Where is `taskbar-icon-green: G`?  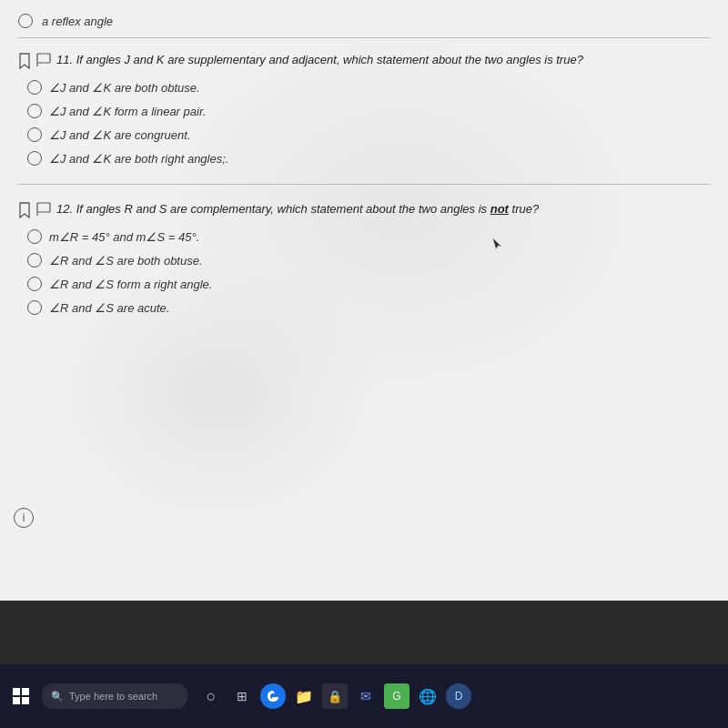
taskbar-icon-green: G is located at coordinates (397, 696).